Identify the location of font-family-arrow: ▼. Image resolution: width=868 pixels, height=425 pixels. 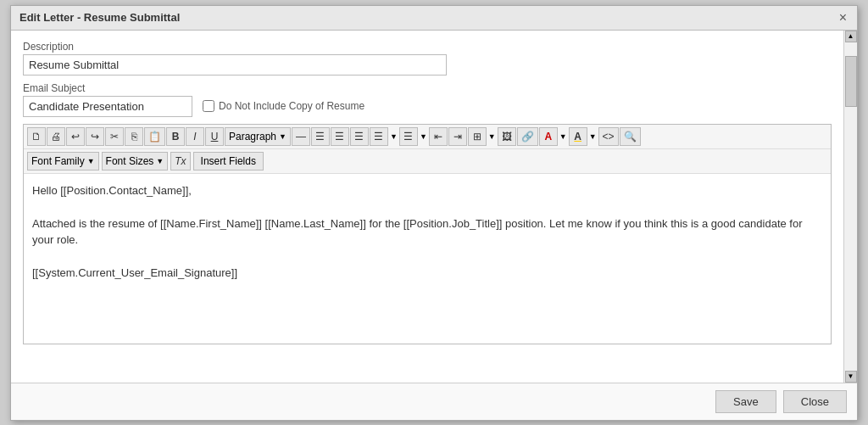
(92, 161).